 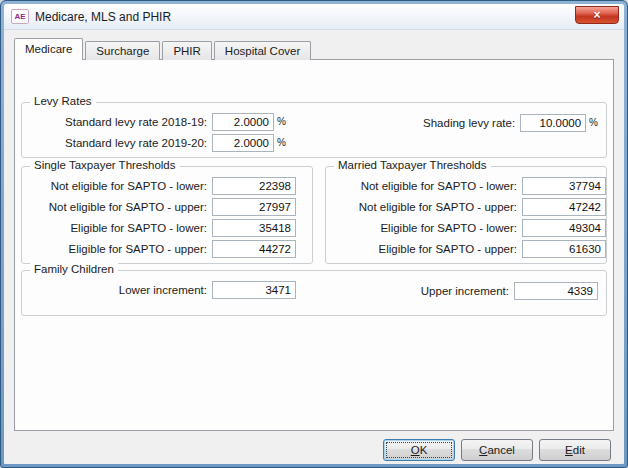 What do you see at coordinates (439, 291) in the screenshot?
I see `upper-increment-label: Upper increment:` at bounding box center [439, 291].